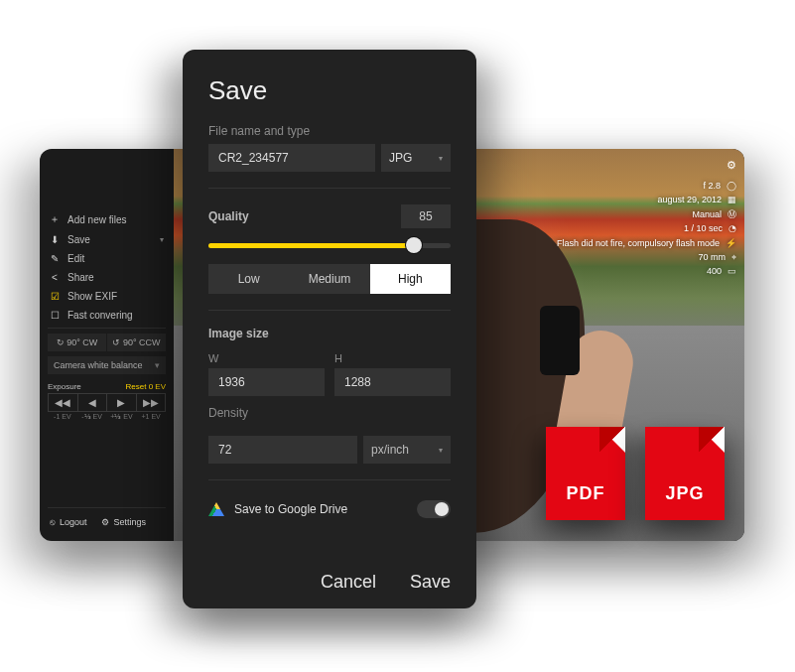  Describe the element at coordinates (93, 403) in the screenshot. I see `ev-minus-third: ◀` at that location.